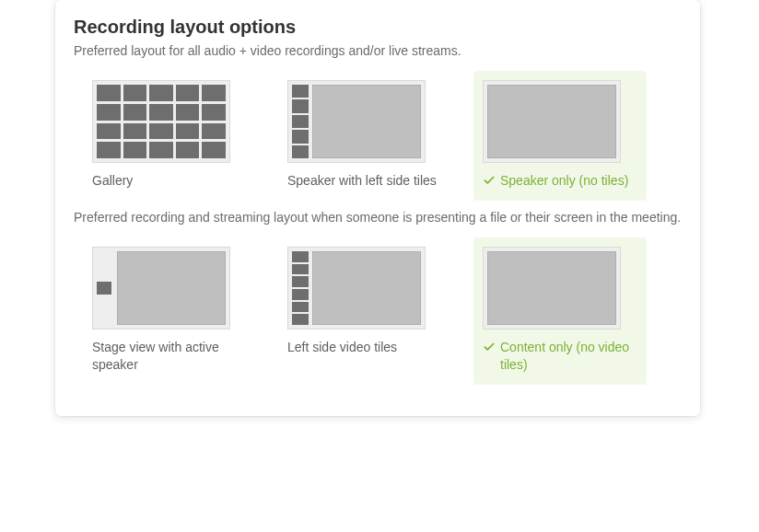 The width and height of the screenshot is (759, 532). Describe the element at coordinates (560, 136) in the screenshot. I see `option-speaker-only: Speaker only (no tiles)` at that location.